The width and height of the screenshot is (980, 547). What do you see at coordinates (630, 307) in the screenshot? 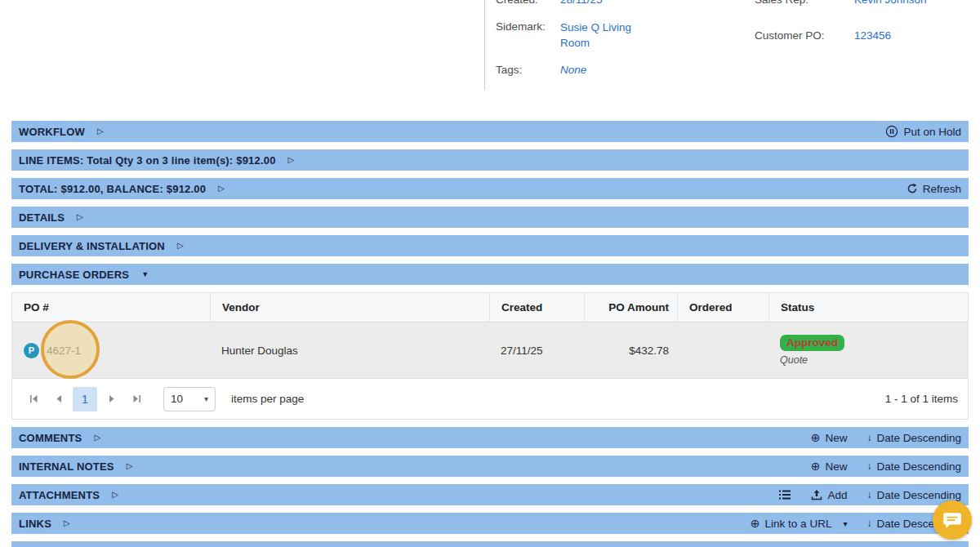
I see `col-header-po-amount: PO Amount` at bounding box center [630, 307].